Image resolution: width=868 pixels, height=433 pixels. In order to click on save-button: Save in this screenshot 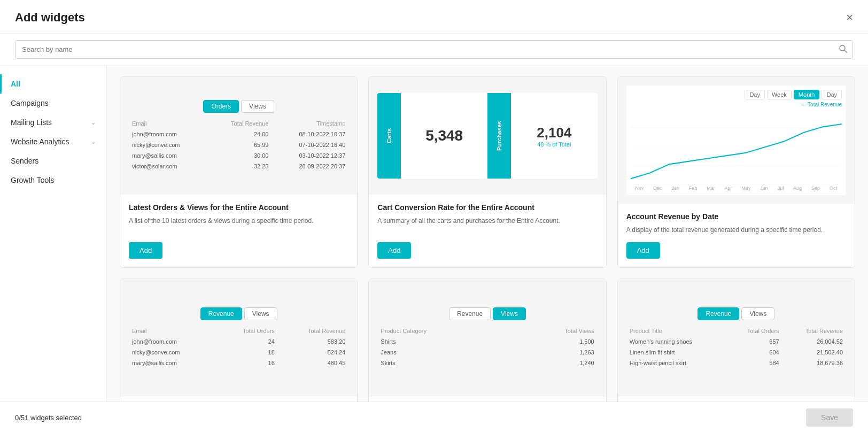, I will do `click(830, 417)`.